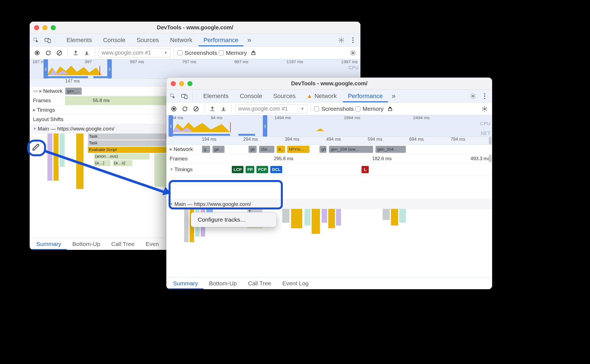 This screenshot has height=364, width=590. Describe the element at coordinates (284, 159) in the screenshot. I see `frame-duration: 295.8 ms` at that location.